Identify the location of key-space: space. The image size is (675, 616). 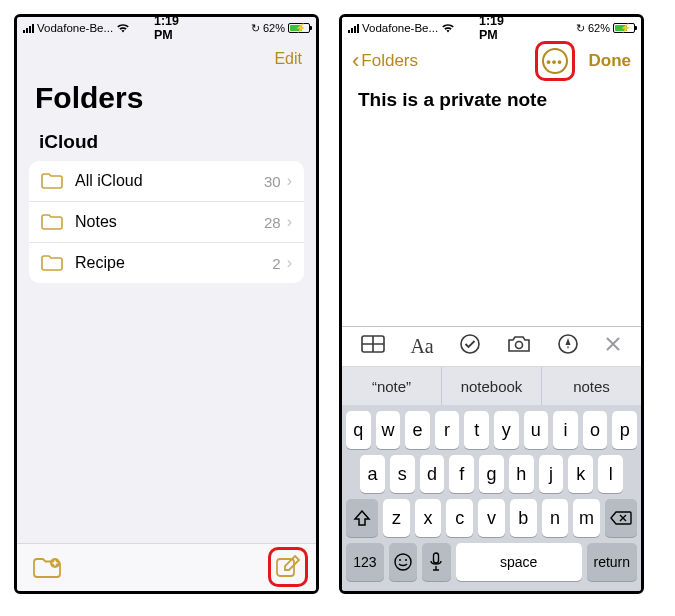
(519, 562).